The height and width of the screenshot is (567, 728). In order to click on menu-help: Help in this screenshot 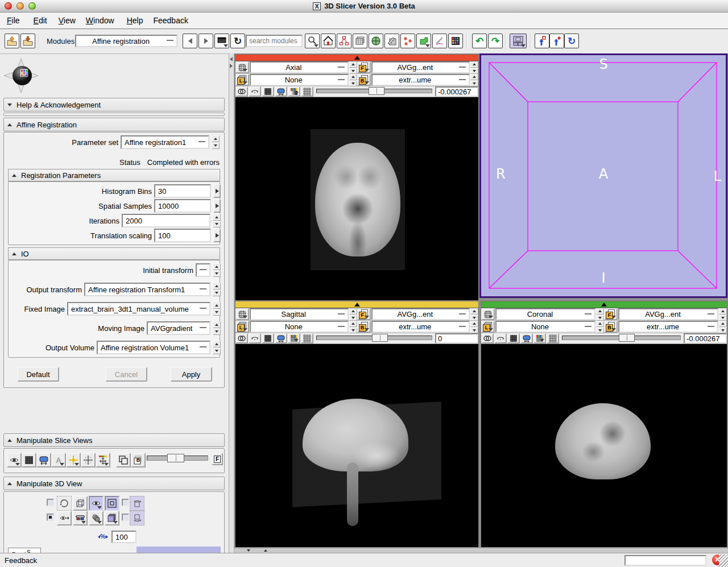, I will do `click(135, 20)`.